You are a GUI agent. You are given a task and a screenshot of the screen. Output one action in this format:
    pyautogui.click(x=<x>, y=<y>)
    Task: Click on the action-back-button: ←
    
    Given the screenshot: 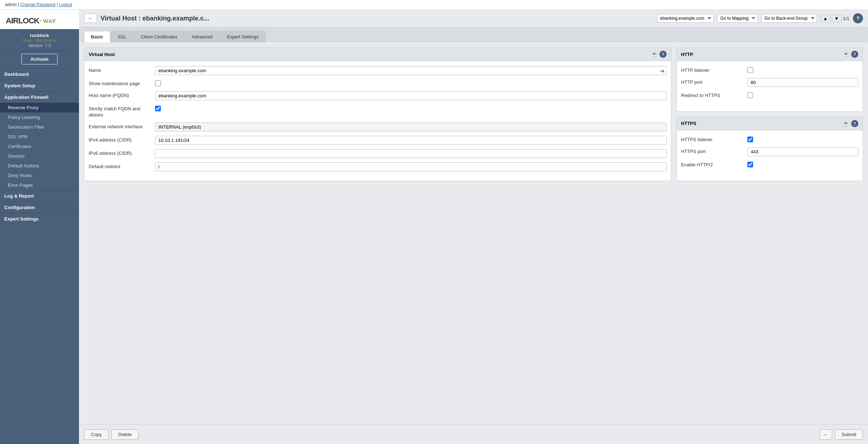 What is the action you would take?
    pyautogui.click(x=826, y=435)
    